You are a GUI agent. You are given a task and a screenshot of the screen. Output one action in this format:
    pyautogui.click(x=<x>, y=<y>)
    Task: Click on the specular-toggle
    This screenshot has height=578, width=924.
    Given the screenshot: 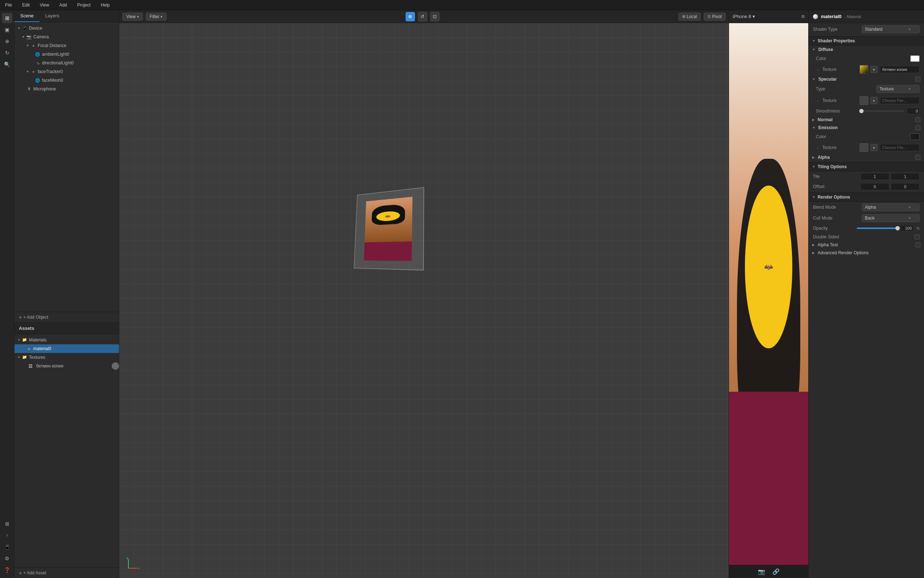 What is the action you would take?
    pyautogui.click(x=918, y=80)
    